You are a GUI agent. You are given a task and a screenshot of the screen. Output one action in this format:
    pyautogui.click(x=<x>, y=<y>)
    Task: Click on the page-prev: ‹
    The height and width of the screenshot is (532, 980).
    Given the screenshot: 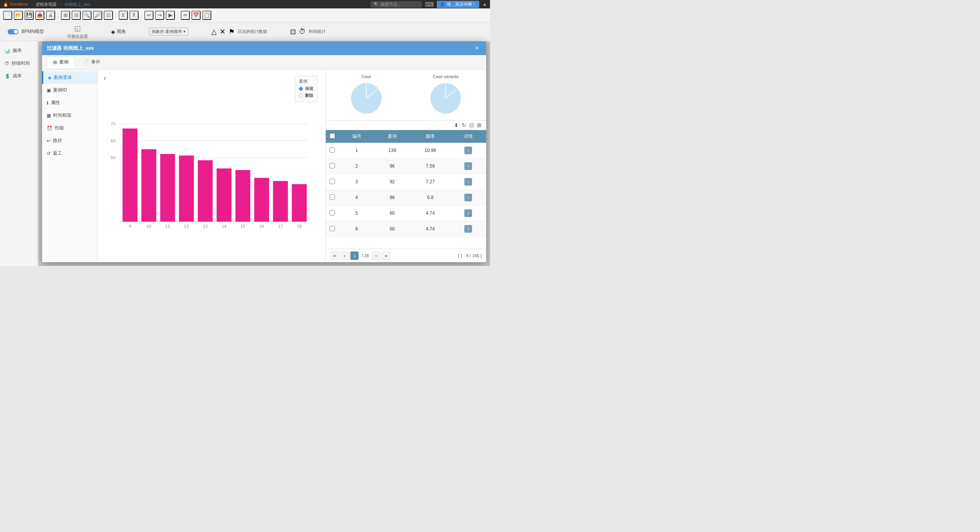 What is the action you would take?
    pyautogui.click(x=345, y=256)
    